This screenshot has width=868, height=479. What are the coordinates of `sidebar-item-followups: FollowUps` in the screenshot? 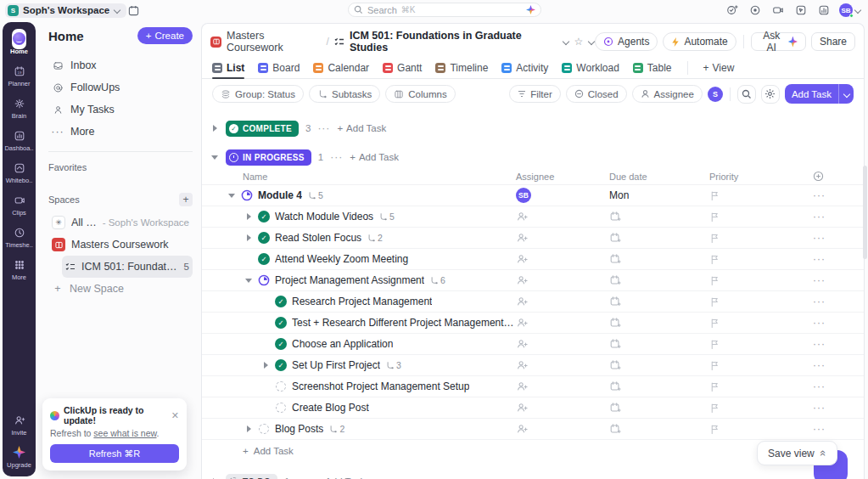 It's located at (120, 87).